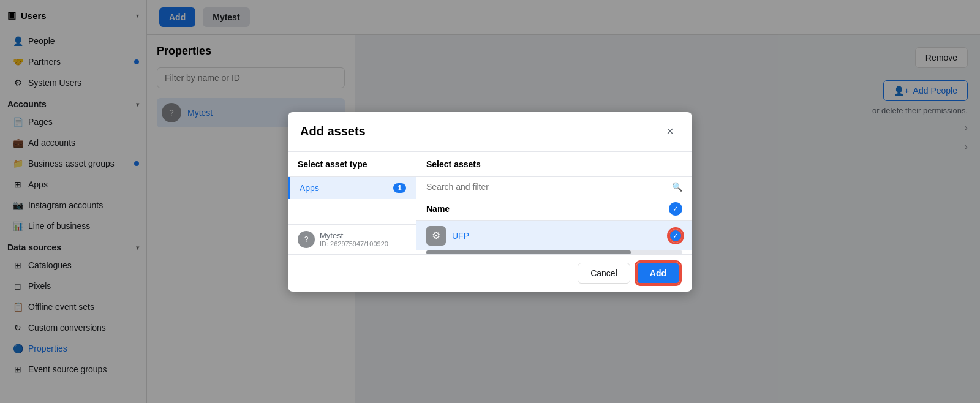  I want to click on asset-type-apps-label: Apps, so click(309, 188).